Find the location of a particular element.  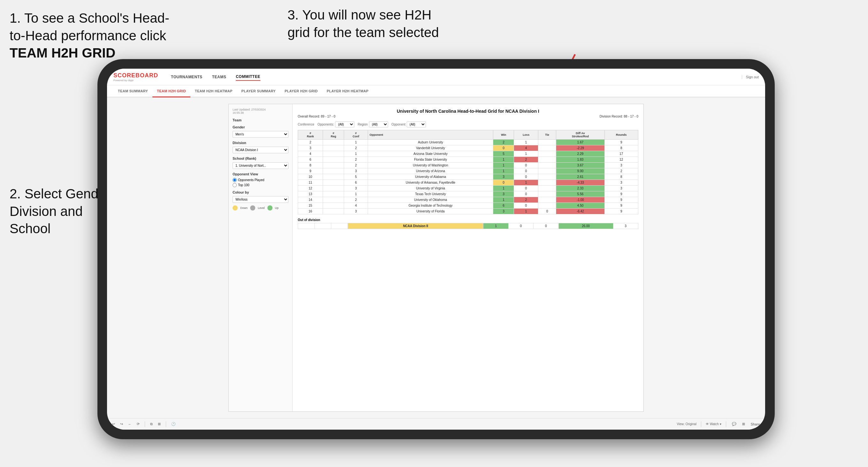

bottom-toolbar: ↩ ↪ ← ⟳ ⧉ ⊞ 🕐 View: Original 👁 Watch ▾ 💬… is located at coordinates (436, 424).